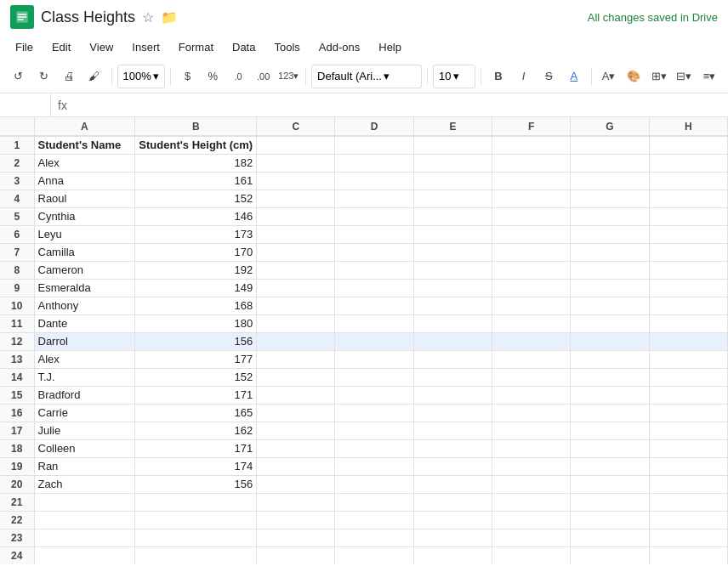 This screenshot has width=728, height=566. I want to click on cell-21-g, so click(610, 501).